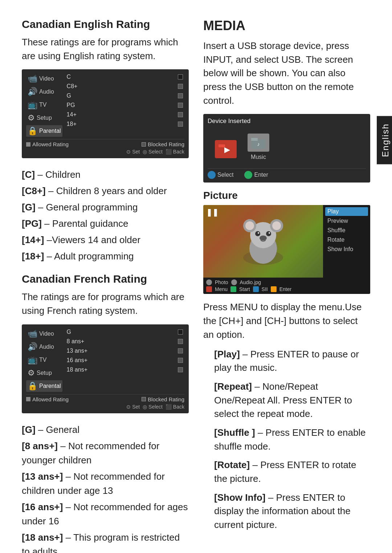 The width and height of the screenshot is (392, 553). What do you see at coordinates (287, 250) in the screenshot?
I see `picture-screen: ❚❚` at bounding box center [287, 250].